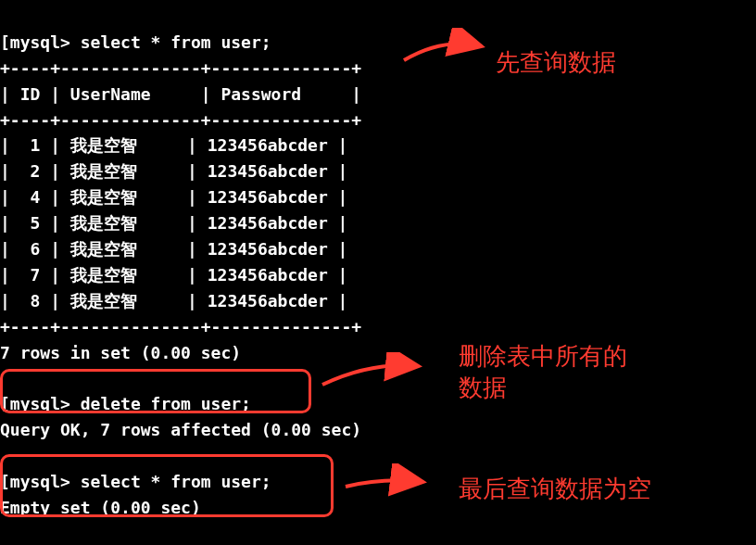  Describe the element at coordinates (181, 95) in the screenshot. I see `table-header-row: | ID | UserName | Password |` at that location.